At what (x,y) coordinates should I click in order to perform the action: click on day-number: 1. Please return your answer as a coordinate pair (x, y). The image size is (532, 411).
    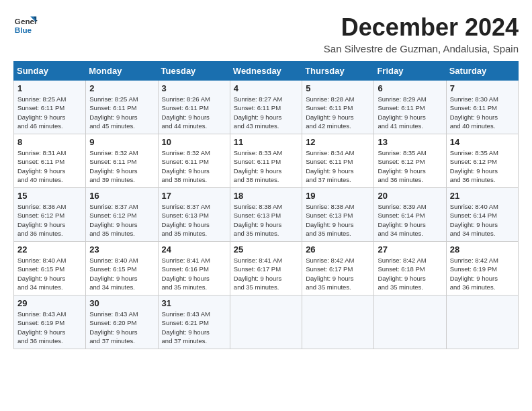
    Looking at the image, I should click on (50, 89).